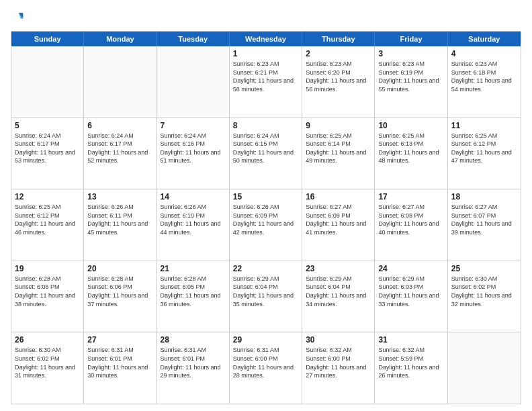  What do you see at coordinates (47, 340) in the screenshot?
I see `day-number: 26` at bounding box center [47, 340].